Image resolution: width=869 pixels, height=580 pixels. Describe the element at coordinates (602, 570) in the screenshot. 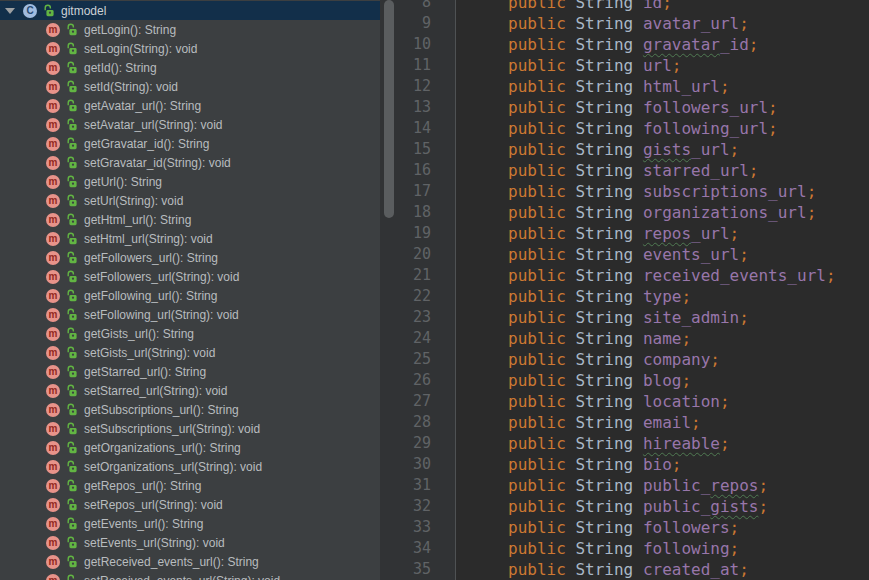

I see `code-text: public String created_at;` at that location.